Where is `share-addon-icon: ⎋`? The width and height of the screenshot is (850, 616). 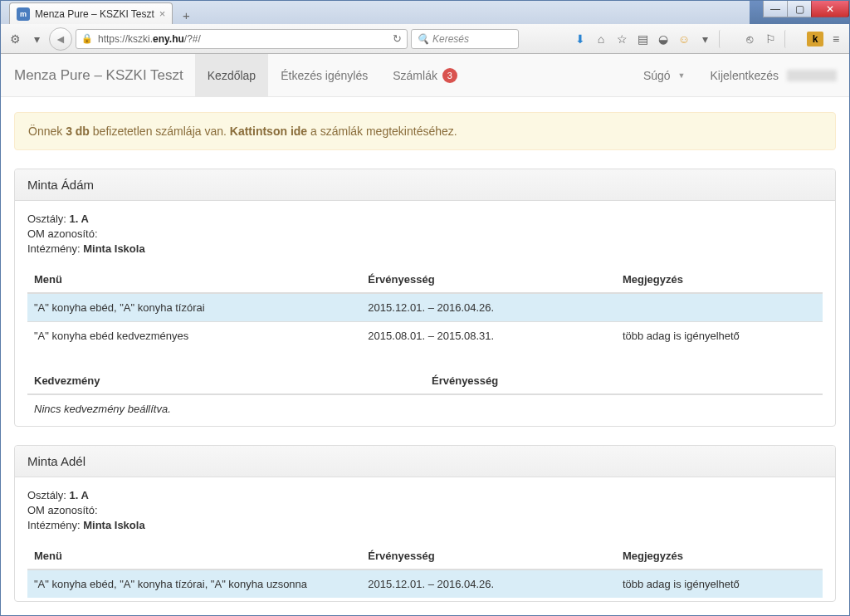 share-addon-icon: ⎋ is located at coordinates (750, 39).